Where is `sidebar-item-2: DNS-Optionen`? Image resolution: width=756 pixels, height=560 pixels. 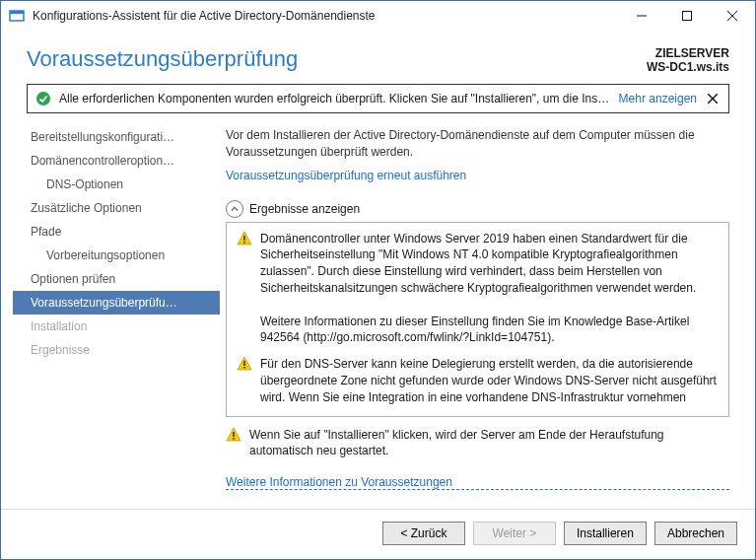 sidebar-item-2: DNS-Optionen is located at coordinates (116, 184).